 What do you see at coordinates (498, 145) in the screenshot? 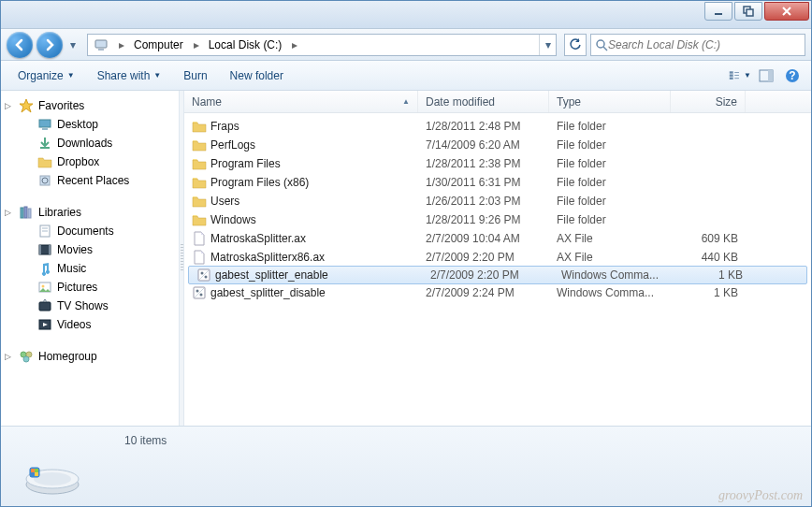
I see `file-row: PerfLogs7/14/2009 6:20 AMFile folder` at bounding box center [498, 145].